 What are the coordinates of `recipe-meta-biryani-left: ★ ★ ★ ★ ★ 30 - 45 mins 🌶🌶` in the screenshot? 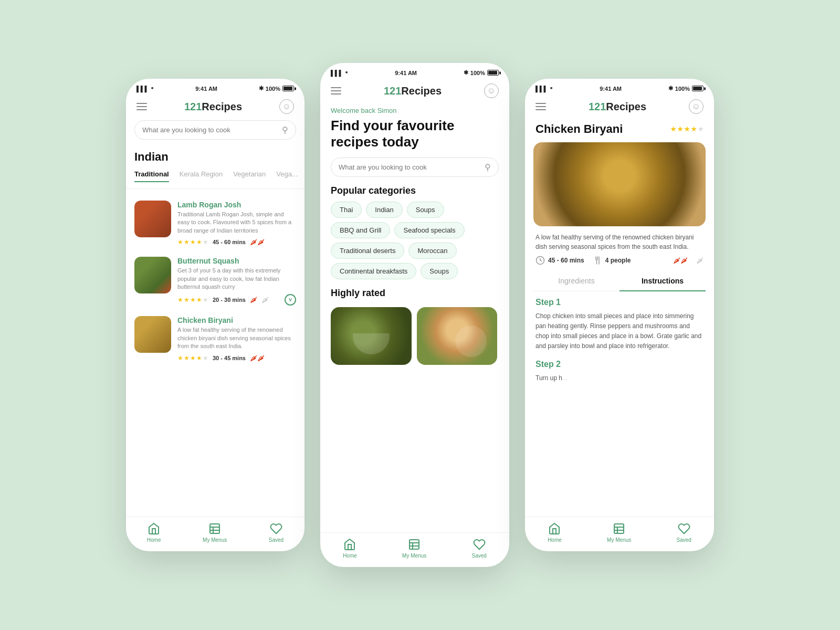 It's located at (237, 358).